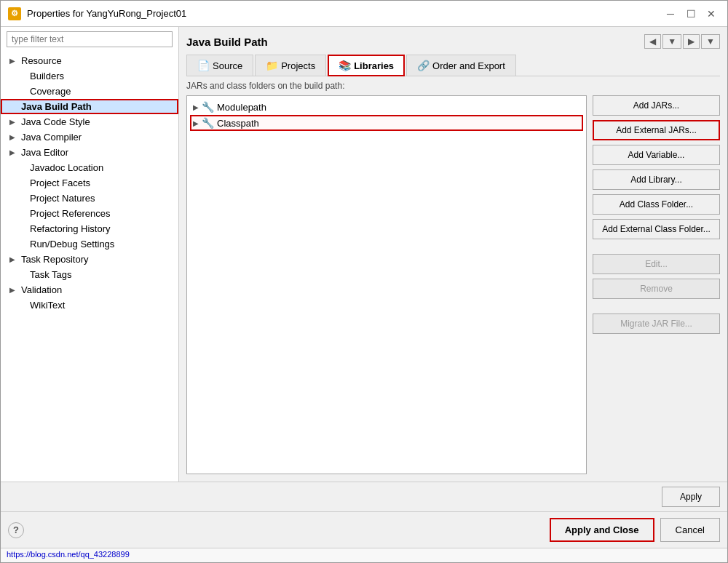 The height and width of the screenshot is (563, 728). What do you see at coordinates (55, 122) in the screenshot?
I see `sidebar-item-label: Java Code Style` at bounding box center [55, 122].